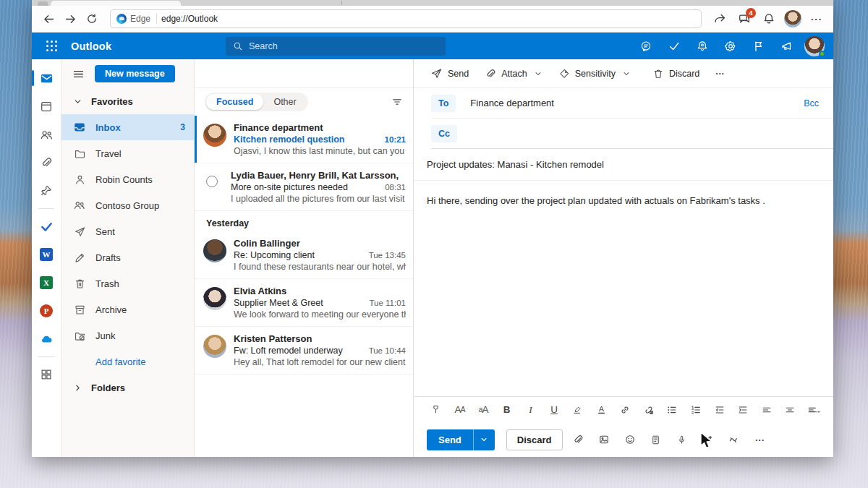 The image size is (868, 488). Describe the element at coordinates (298, 303) in the screenshot. I see `email-subject: Supplier Meet & Greet` at that location.